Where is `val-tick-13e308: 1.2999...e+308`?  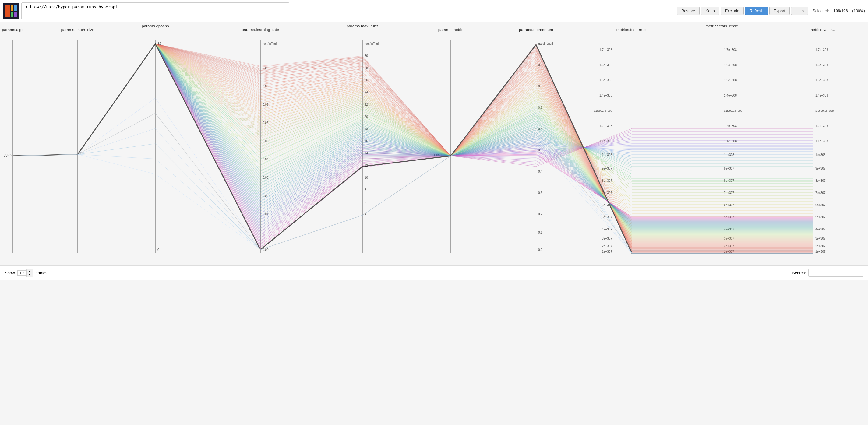
val-tick-13e308: 1.2999...e+308 is located at coordinates (825, 111).